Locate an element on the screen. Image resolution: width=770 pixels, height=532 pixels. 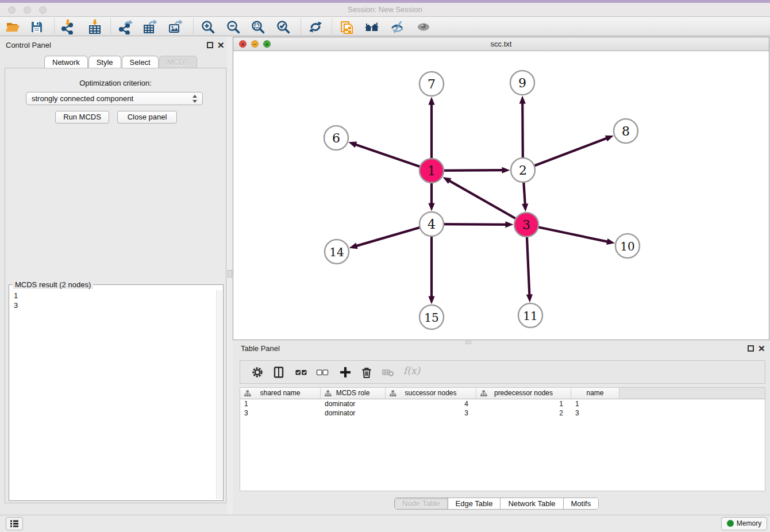
control-panel-float-icon is located at coordinates (210, 45).